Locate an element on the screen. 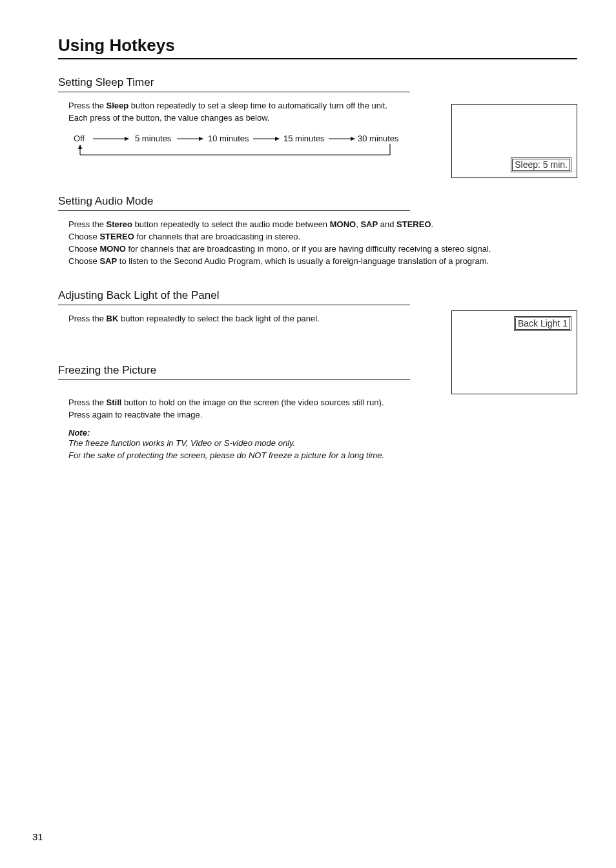 This screenshot has width=616, height=868. audio-body: Press the Stereo button repeatedly to se… is located at coordinates (323, 243).